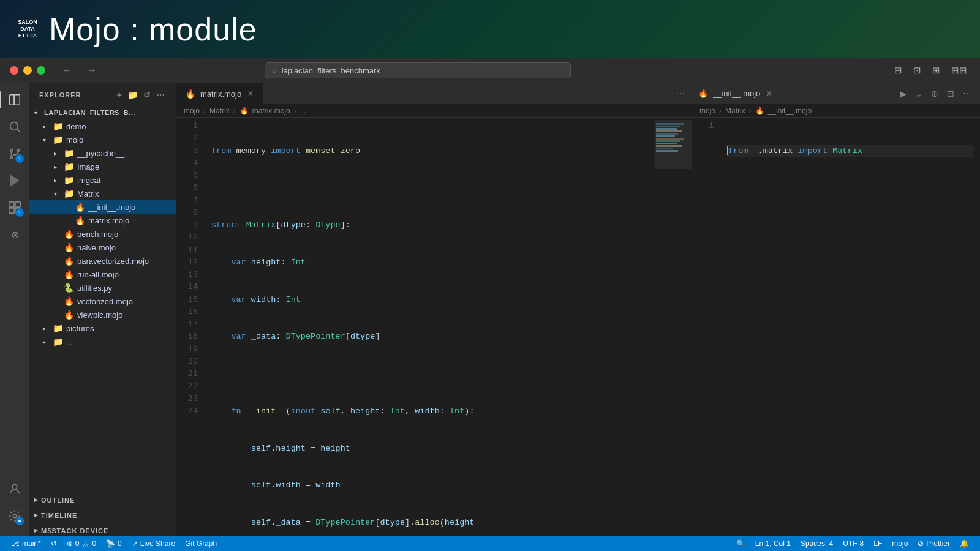  Describe the element at coordinates (127, 301) in the screenshot. I see `tree-label-vectorized-mojo: vectorized.mojo` at that location.